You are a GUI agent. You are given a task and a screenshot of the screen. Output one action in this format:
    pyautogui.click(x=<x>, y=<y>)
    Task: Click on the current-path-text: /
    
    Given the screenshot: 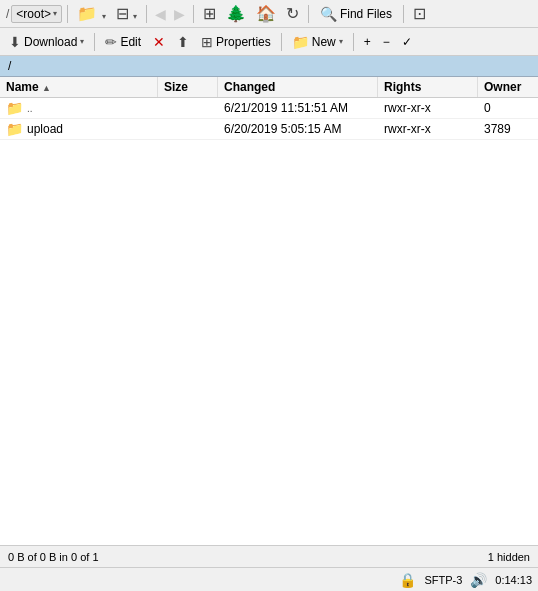 What is the action you would take?
    pyautogui.click(x=10, y=66)
    